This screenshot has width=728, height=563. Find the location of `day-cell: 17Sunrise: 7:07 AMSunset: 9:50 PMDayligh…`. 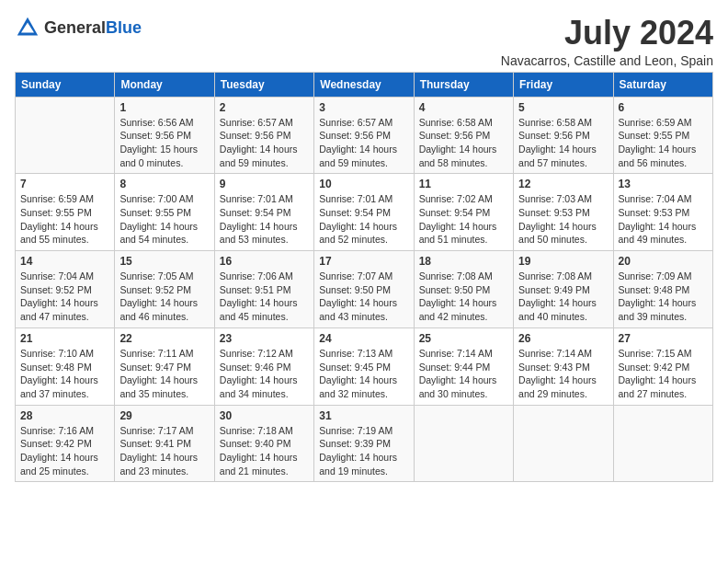

day-cell: 17Sunrise: 7:07 AMSunset: 9:50 PMDayligh… is located at coordinates (364, 290).